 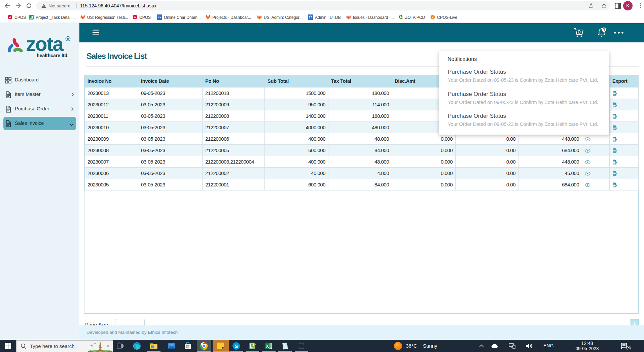 What do you see at coordinates (604, 30) in the screenshot?
I see `svg-text: 3` at bounding box center [604, 30].